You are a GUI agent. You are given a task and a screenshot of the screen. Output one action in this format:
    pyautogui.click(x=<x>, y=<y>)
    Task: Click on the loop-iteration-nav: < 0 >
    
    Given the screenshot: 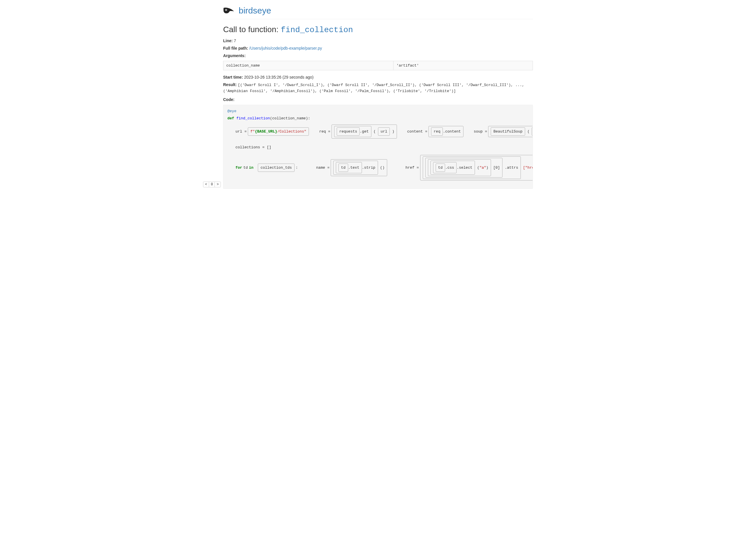 What is the action you would take?
    pyautogui.click(x=212, y=184)
    